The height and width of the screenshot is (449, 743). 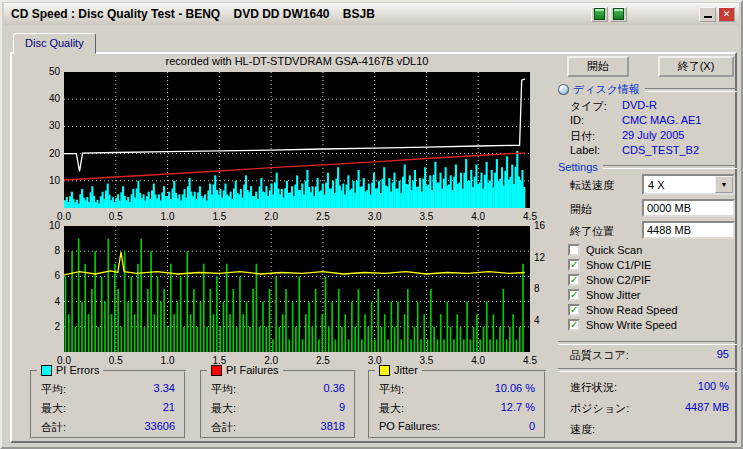 I want to click on disc-id-value: CMC MAG. AE1, so click(x=662, y=120).